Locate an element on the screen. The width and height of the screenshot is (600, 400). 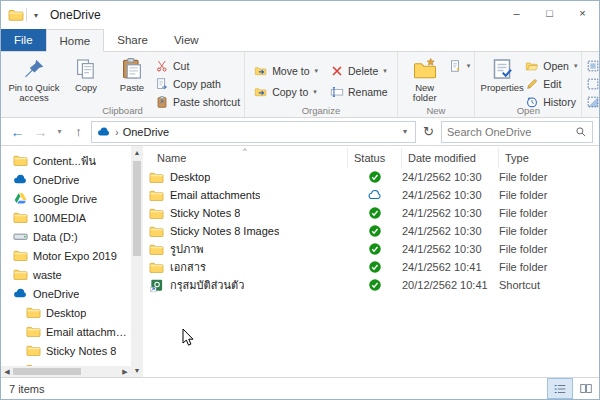
minimize-button: – is located at coordinates (516, 12).